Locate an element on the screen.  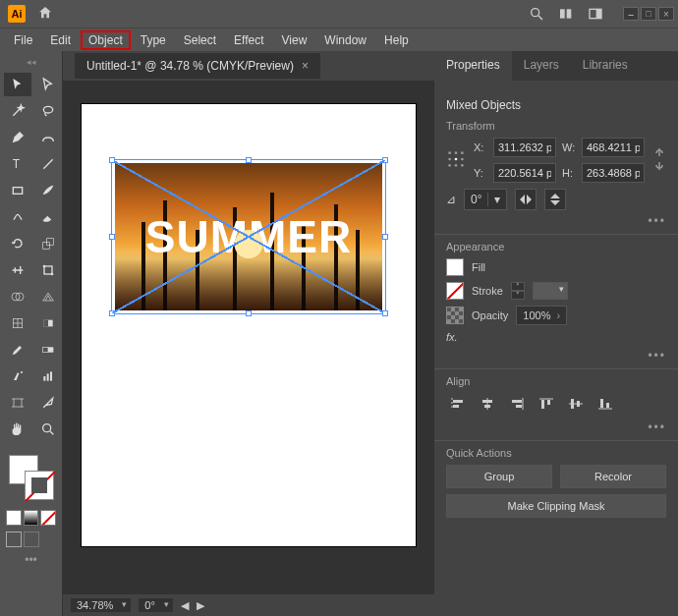
tab-layers: Layers is located at coordinates (541, 66).